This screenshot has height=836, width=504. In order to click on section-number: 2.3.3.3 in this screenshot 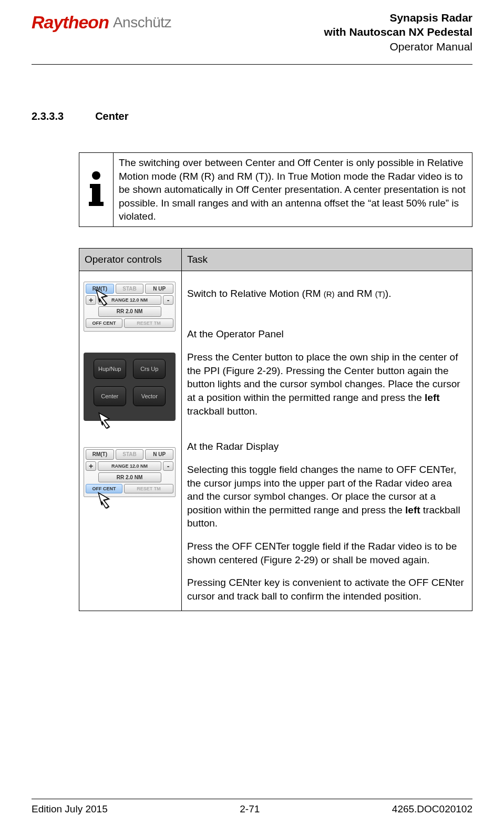, I will do `click(47, 117)`.